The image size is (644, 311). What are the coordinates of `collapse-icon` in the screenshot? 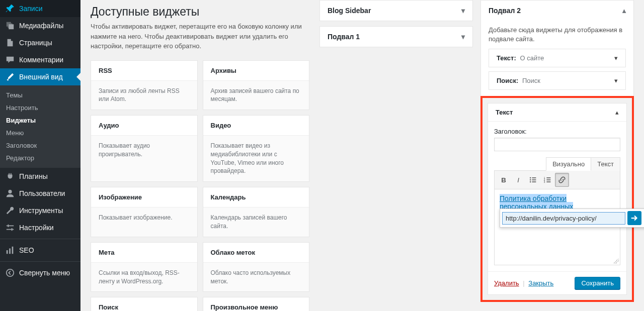 It's located at (10, 273).